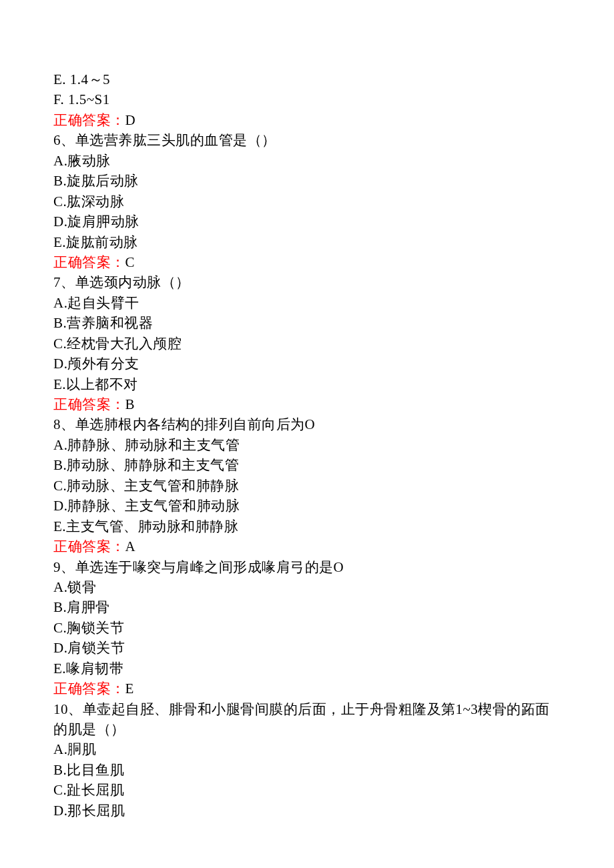 The width and height of the screenshot is (614, 868). What do you see at coordinates (131, 120) in the screenshot?
I see `answer-value: D` at bounding box center [131, 120].